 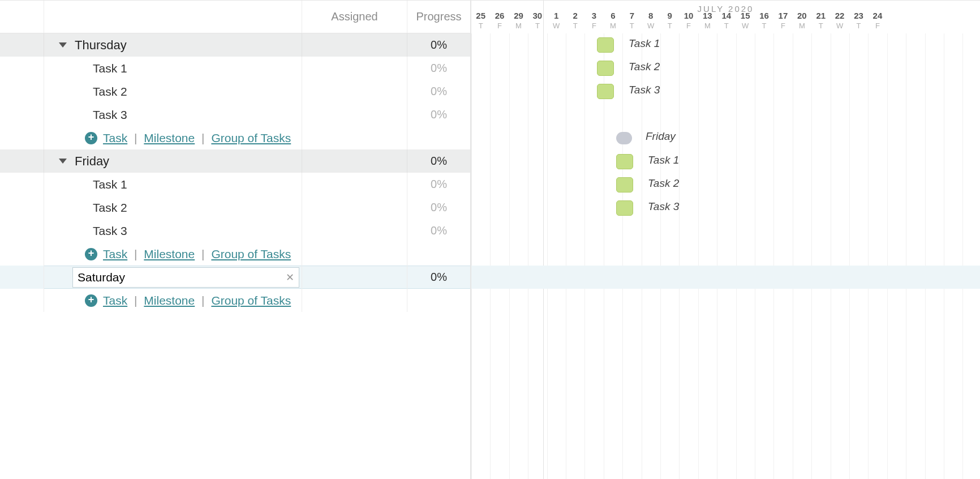 I want to click on gantt-milestone, so click(x=624, y=138).